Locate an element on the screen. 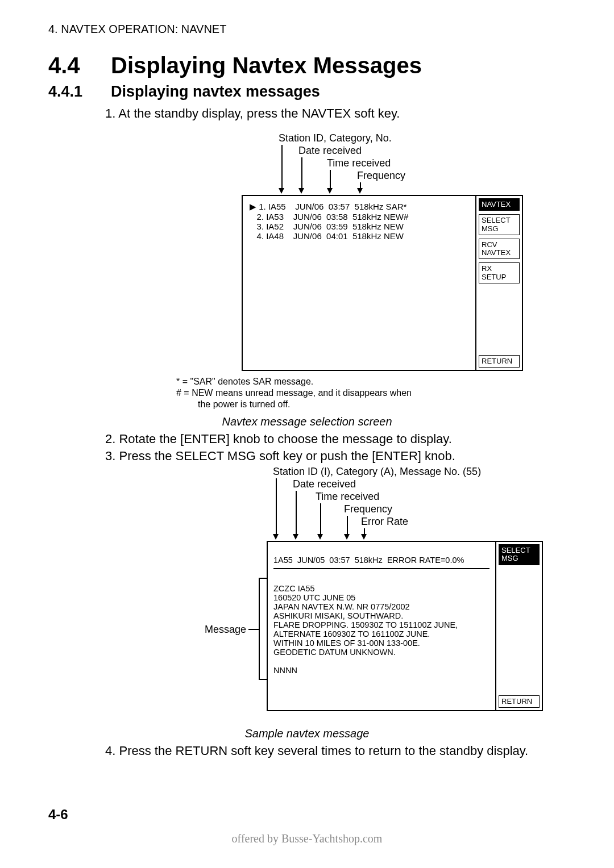 This screenshot has width=614, height=868. step-3: 3. Press the SELECT MSG soft key or push… is located at coordinates (335, 456).